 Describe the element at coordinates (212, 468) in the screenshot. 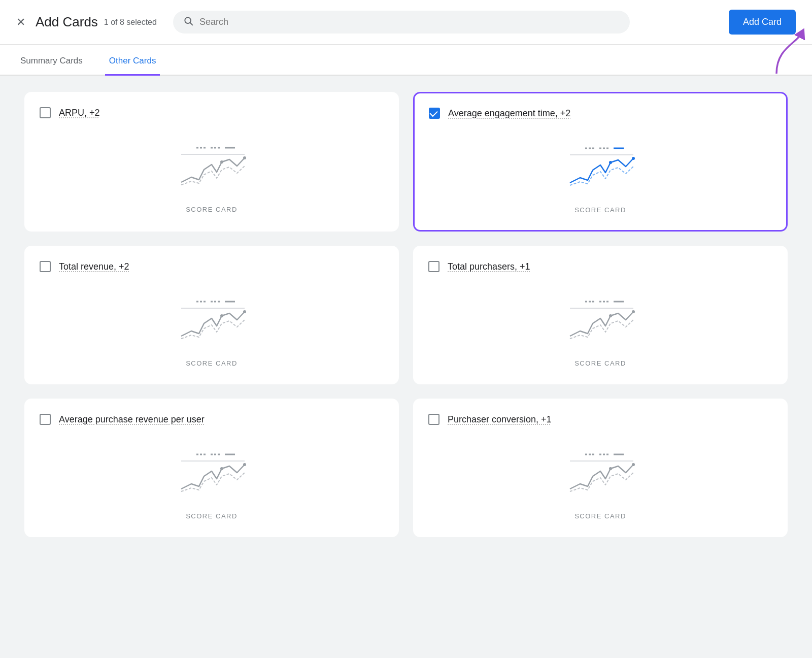

I see `card-avg-purchase-revenue: Average purchase revenue per user SCORE …` at that location.